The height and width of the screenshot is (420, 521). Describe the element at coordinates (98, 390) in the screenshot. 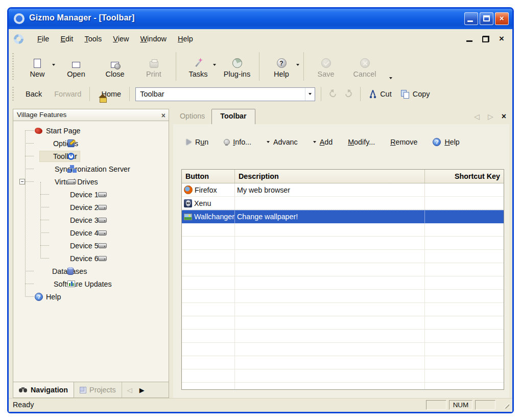

I see `tab-projects: Projects` at that location.